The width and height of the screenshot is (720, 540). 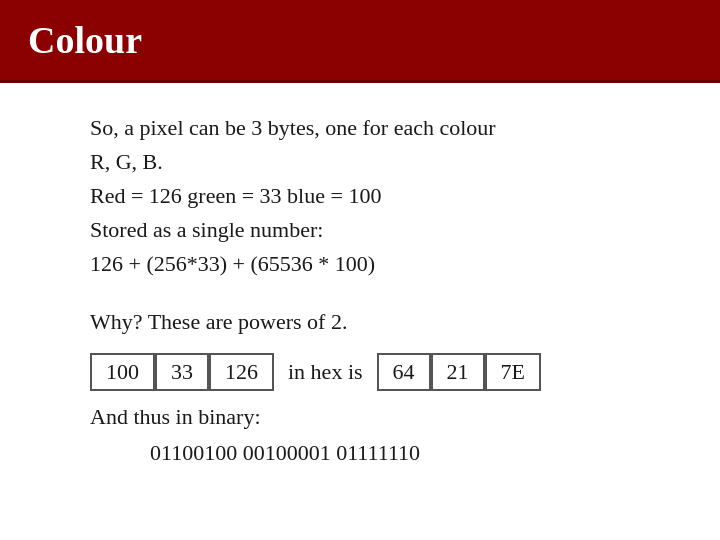 What do you see at coordinates (126, 162) in the screenshot?
I see `line2: R, G, B.` at bounding box center [126, 162].